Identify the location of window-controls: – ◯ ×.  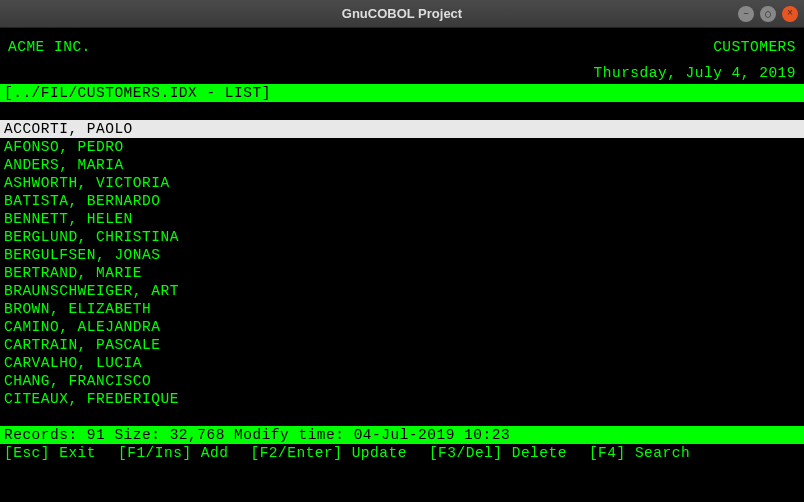
(768, 14).